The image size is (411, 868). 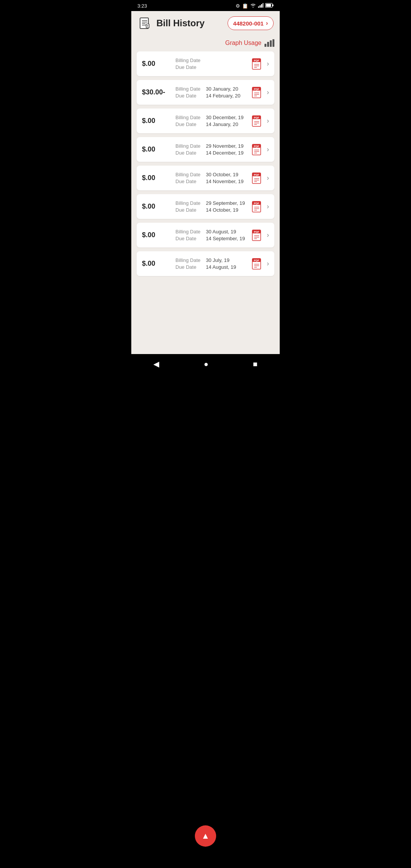 I want to click on bill-item: $.00Billing Date29 September, 19Due Date…, so click(x=206, y=206).